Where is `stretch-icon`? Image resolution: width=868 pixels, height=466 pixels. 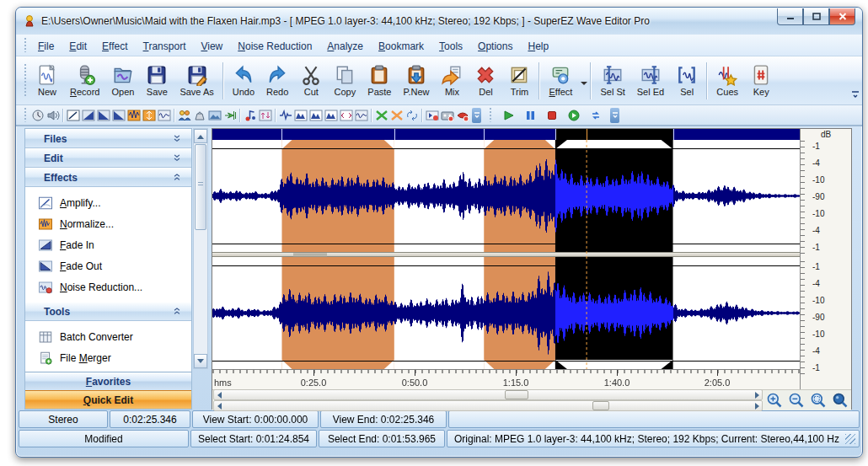
stretch-icon is located at coordinates (346, 115).